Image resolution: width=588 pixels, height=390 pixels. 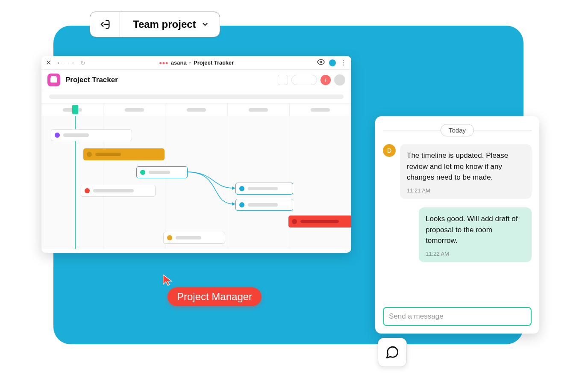 I want to click on chat-icon, so click(x=392, y=352).